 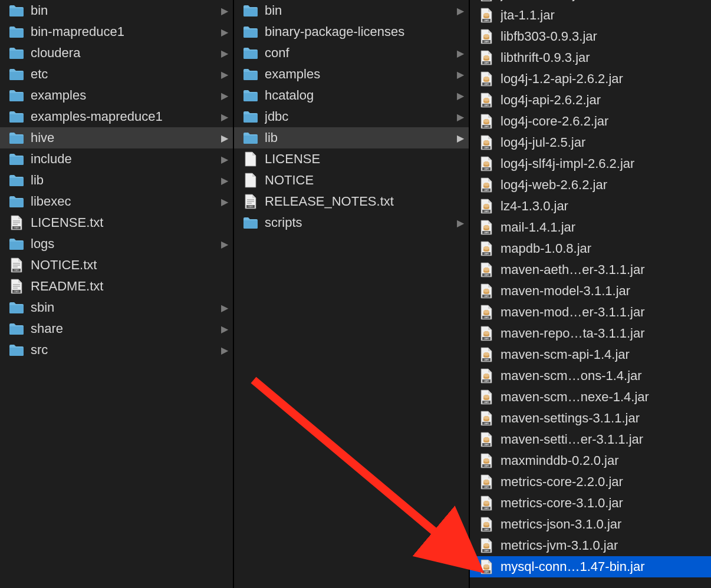 I want to click on list-item: src▶, so click(x=117, y=350).